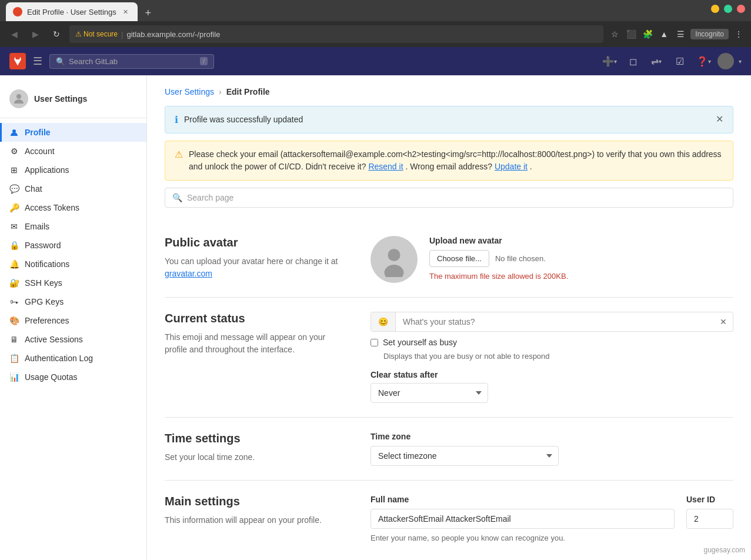 The image size is (751, 560). I want to click on main-settings-title: Main settings, so click(256, 501).